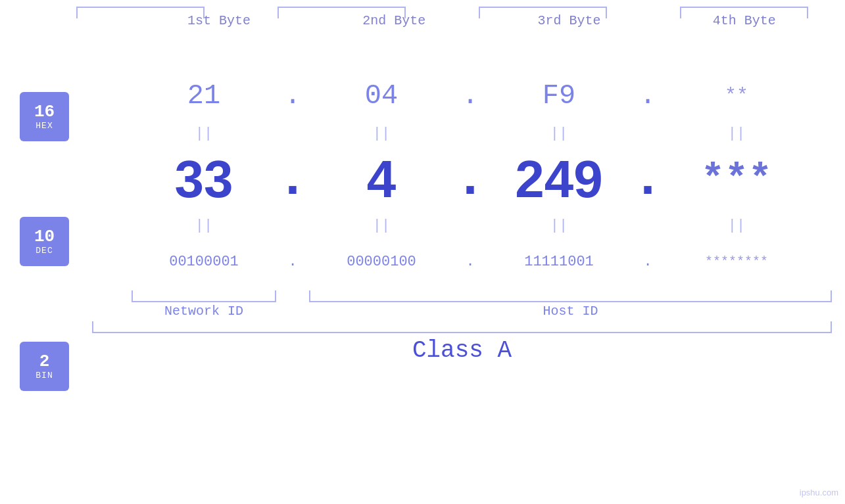 Image resolution: width=845 pixels, height=504 pixels. I want to click on bin-cell-3: 11111001, so click(559, 262).